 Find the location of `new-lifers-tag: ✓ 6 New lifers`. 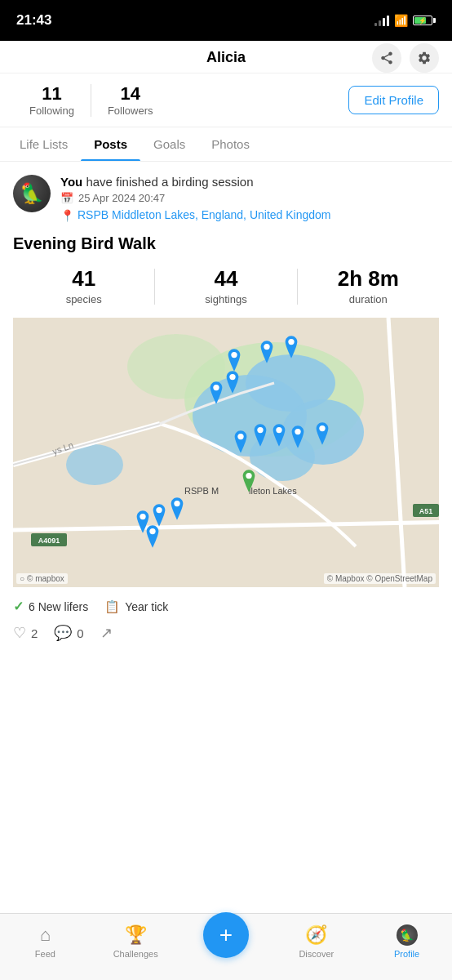

new-lifers-tag: ✓ 6 New lifers is located at coordinates (51, 606).